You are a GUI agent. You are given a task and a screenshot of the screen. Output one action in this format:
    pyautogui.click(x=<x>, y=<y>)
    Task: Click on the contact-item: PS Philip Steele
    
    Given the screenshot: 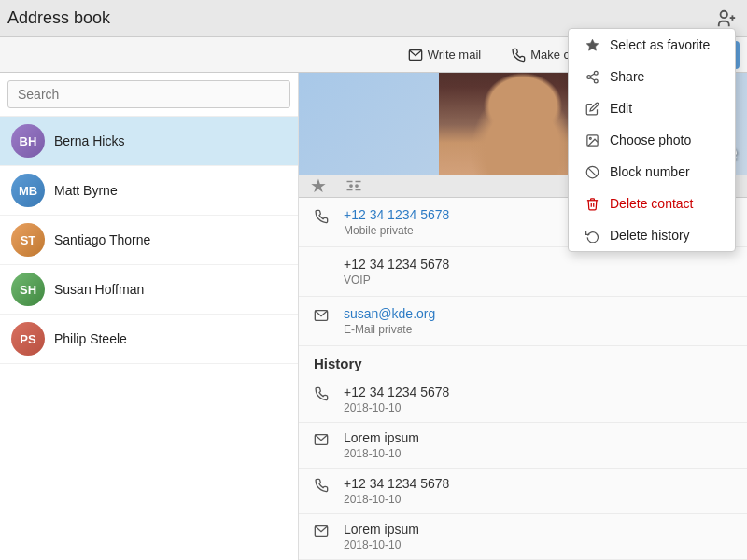 What is the action you would take?
    pyautogui.click(x=149, y=340)
    